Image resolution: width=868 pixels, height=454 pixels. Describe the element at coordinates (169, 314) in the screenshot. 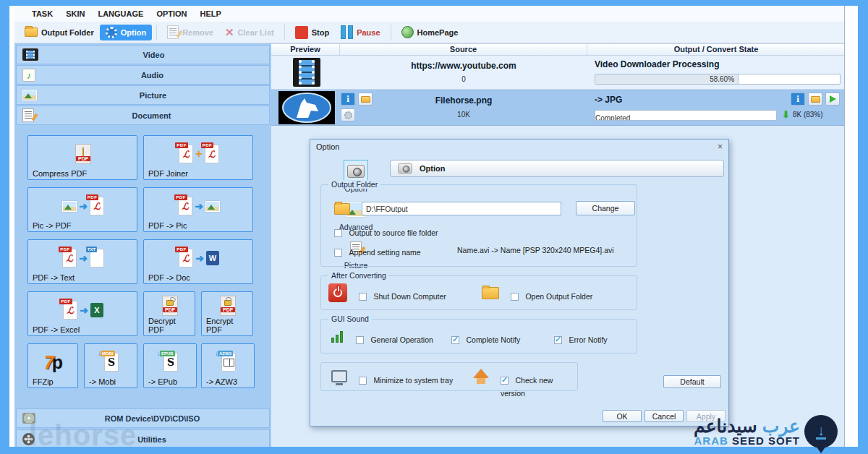

I see `tool-decrypt-pdf: PDF Decrypt PDF` at that location.